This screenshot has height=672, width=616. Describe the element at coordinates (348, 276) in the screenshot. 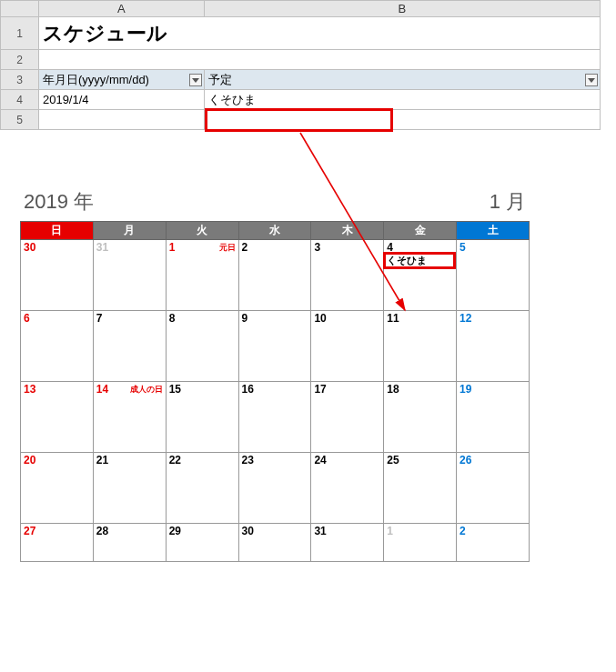

I see `day-cell: 3` at that location.